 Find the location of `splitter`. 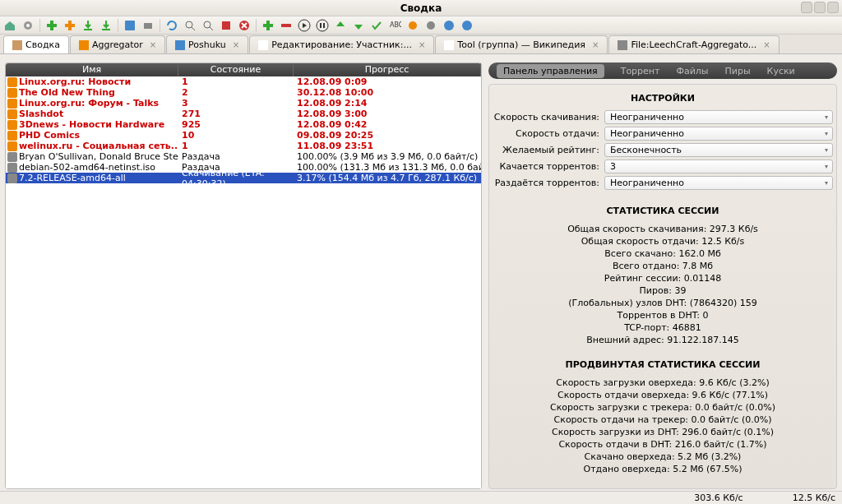

splitter is located at coordinates (485, 276).